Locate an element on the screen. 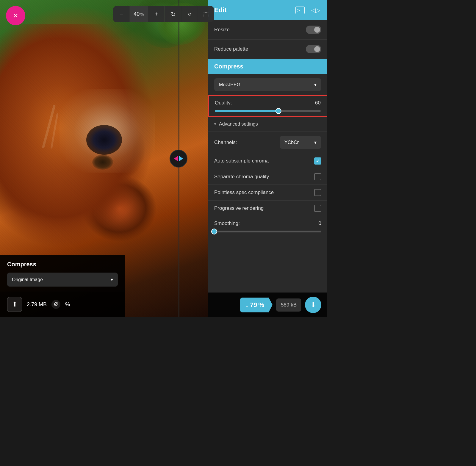  reduction-percent-sign: % is located at coordinates (262, 305).